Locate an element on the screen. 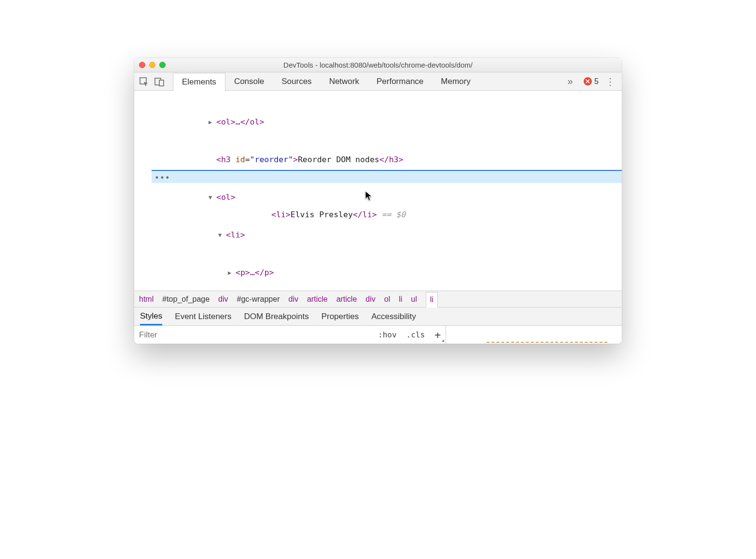 The width and height of the screenshot is (756, 559). styles-filter-input is located at coordinates (254, 335).